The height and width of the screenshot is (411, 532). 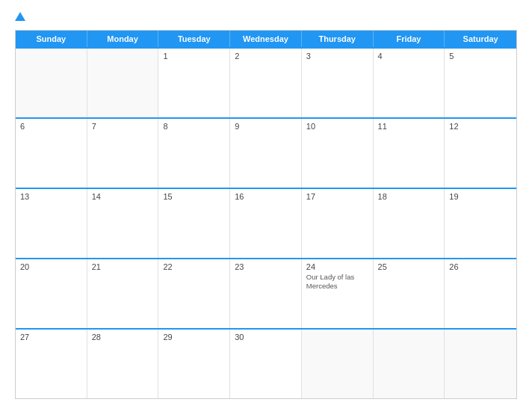 What do you see at coordinates (51, 197) in the screenshot?
I see `day-number: 13` at bounding box center [51, 197].